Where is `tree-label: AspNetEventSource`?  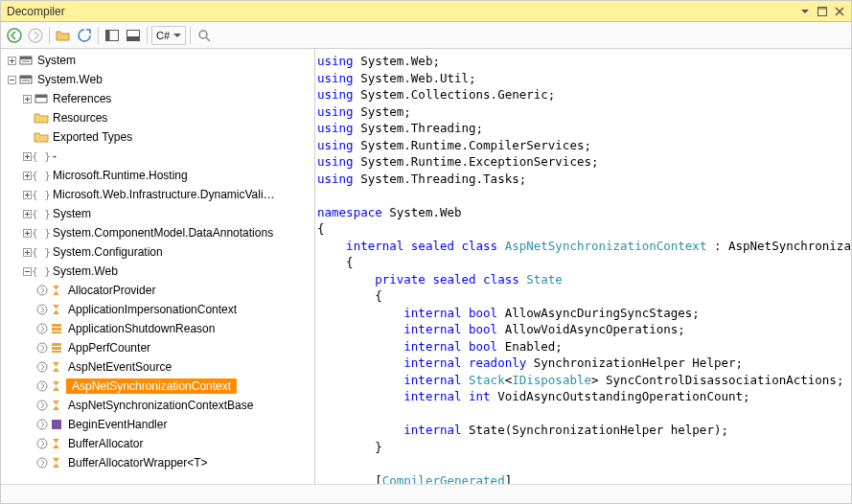
tree-label: AspNetEventSource is located at coordinates (120, 367).